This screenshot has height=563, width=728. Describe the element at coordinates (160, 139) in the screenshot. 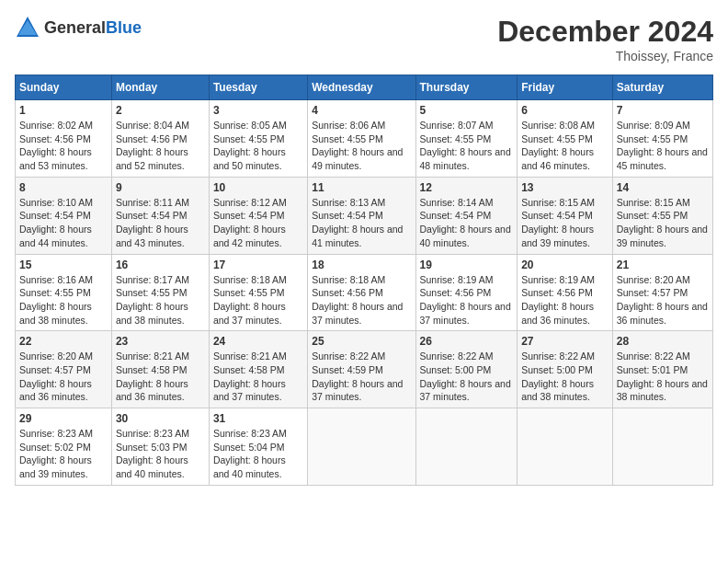

I see `calendar-day-cell: 2 Sunrise: 8:04 AMSunset: 4:56 PMDayligh…` at that location.